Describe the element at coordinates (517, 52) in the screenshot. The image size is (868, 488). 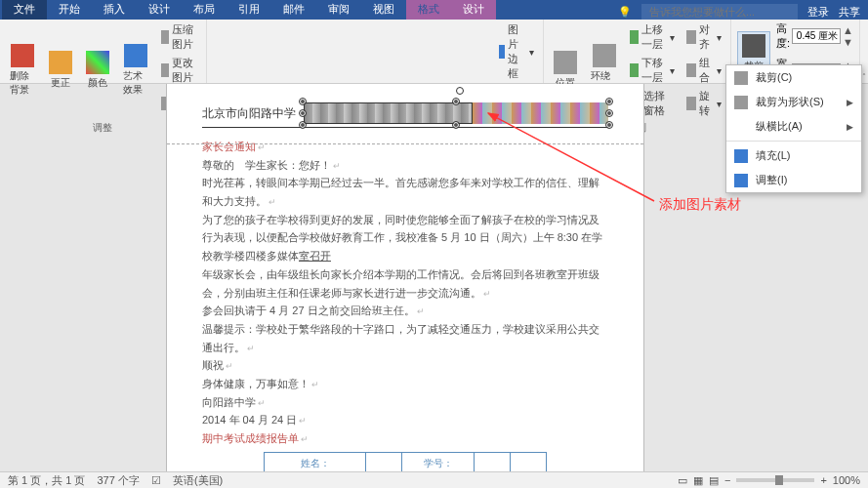
I see `pic-border-button: 图片边框 ▾` at that location.